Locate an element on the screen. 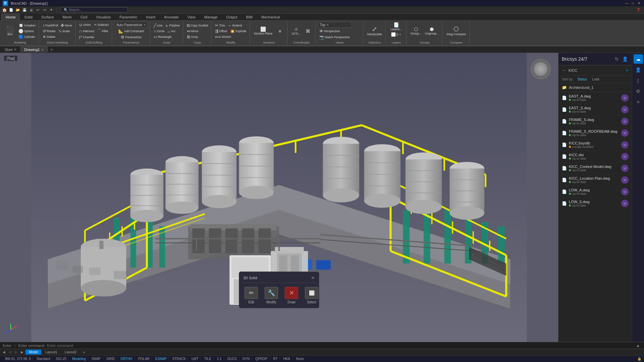  qa-new-button: 📄 is located at coordinates (11, 10).